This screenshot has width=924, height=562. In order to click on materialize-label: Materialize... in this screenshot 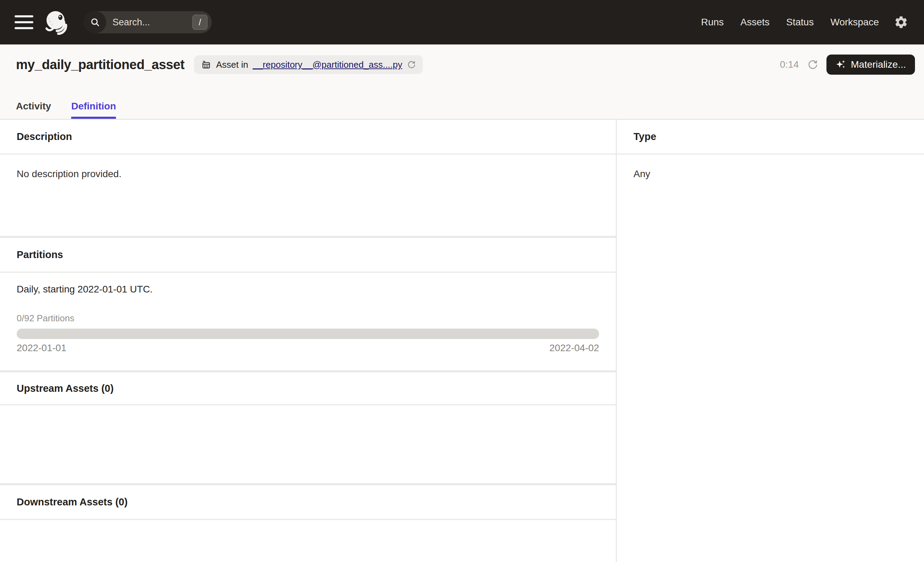, I will do `click(878, 65)`.